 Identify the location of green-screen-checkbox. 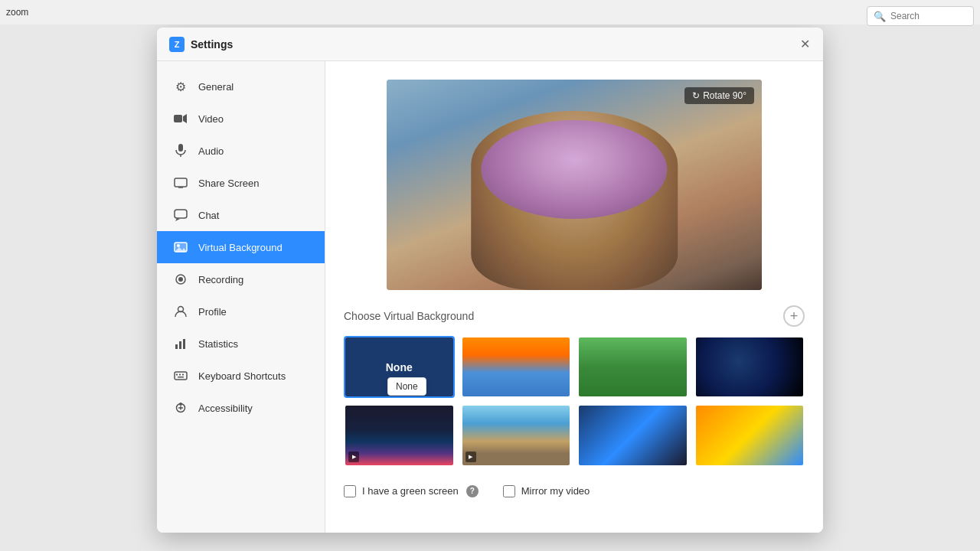
(350, 491).